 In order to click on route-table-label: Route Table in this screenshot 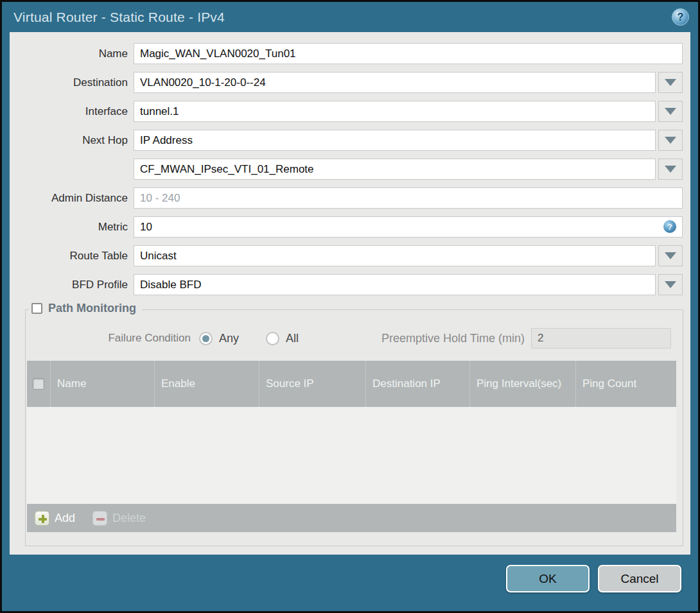, I will do `click(72, 256)`.